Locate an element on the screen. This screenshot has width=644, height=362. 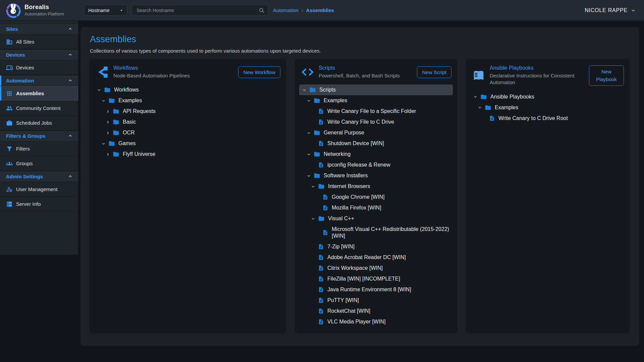
tree-item-file-microsoft-visual-c-redistributable-2015-2022-win: Microsoft Visual C++ Redistributable (20… is located at coordinates (376, 233).